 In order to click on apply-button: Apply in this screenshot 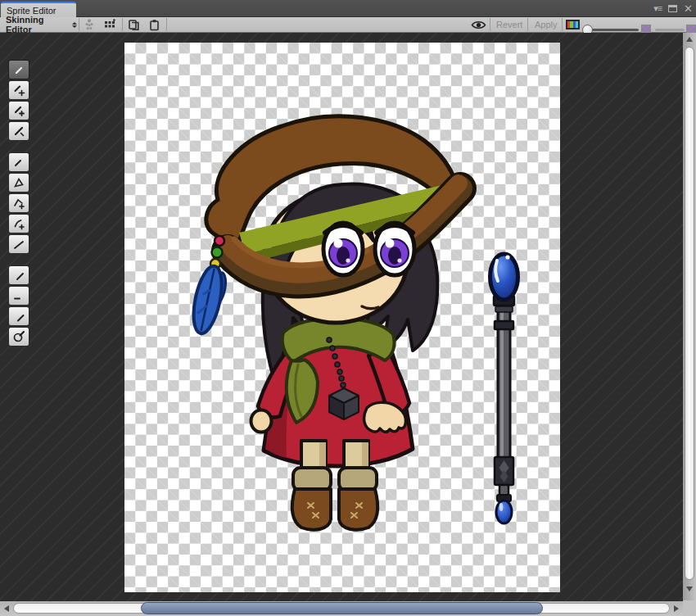, I will do `click(546, 25)`.